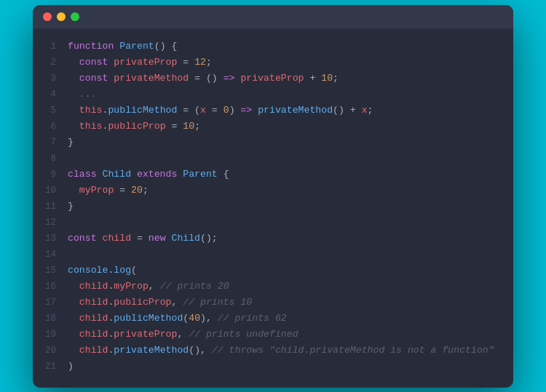 This screenshot has height=392, width=546. I want to click on code-tokens: child.publicProp, // prints 10, so click(160, 303).